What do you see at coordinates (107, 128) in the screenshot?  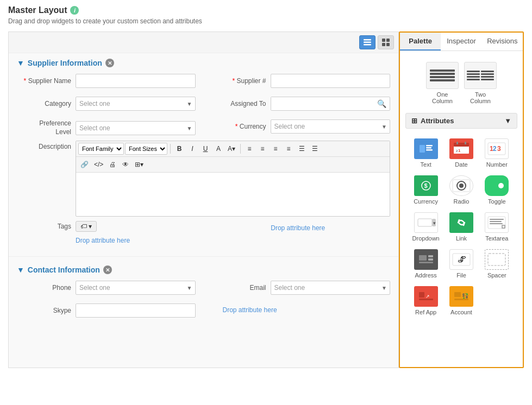 I see `preference-level-row: PreferenceLevel Select one ▼` at bounding box center [107, 128].